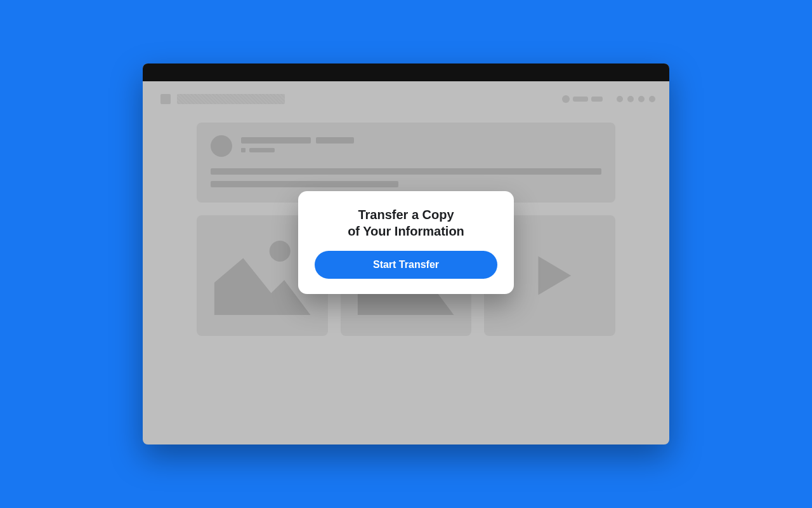  I want to click on modal-title: Transfer a Copy of Your Information, so click(406, 223).